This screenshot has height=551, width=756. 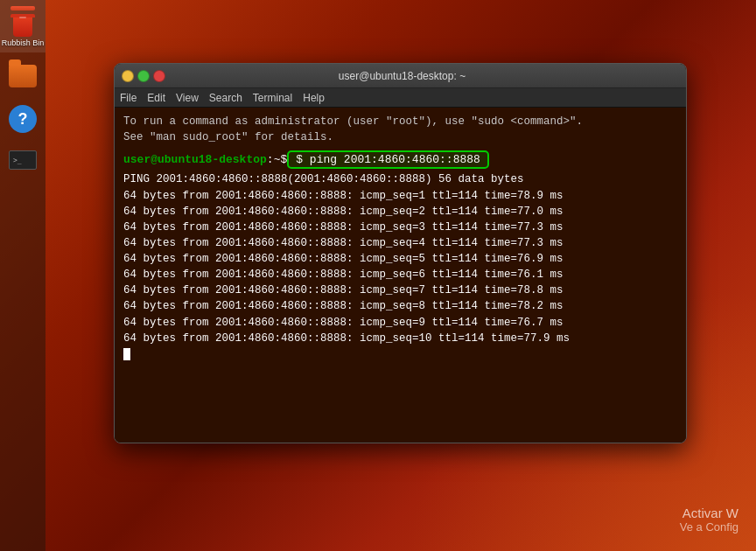 I want to click on taskbar-item-folder, so click(x=23, y=76).